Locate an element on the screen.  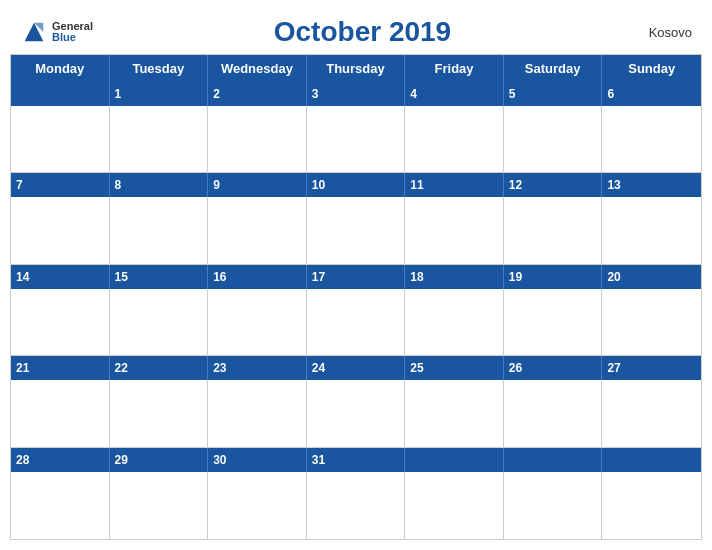
w4d5-num: 25 is located at coordinates (454, 368).